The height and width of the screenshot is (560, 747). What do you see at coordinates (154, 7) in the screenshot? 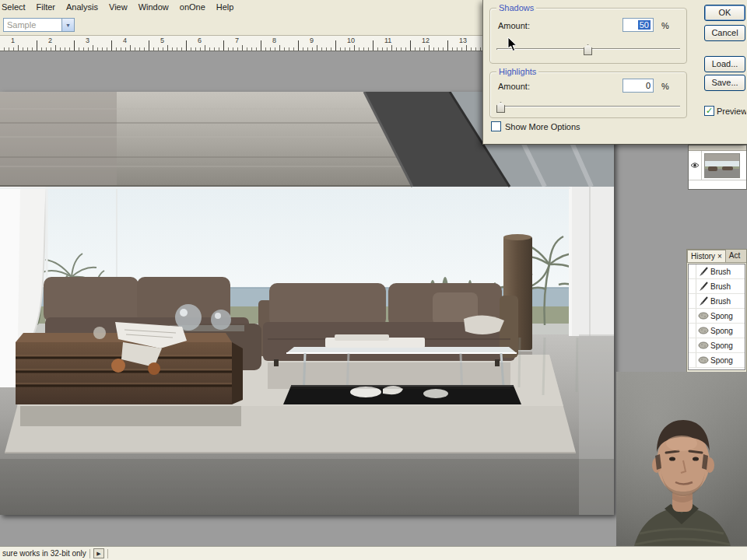
I see `menu-window: Window` at bounding box center [154, 7].